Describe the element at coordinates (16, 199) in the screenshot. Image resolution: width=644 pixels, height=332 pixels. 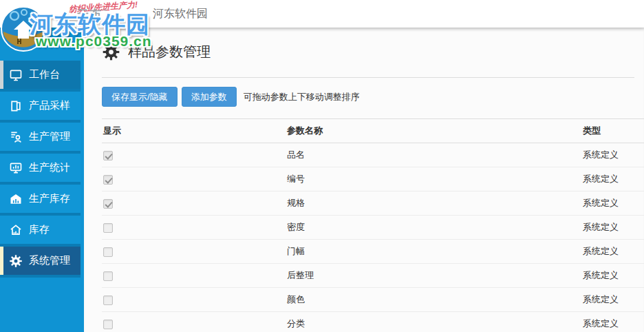
I see `warehouse-icon` at that location.